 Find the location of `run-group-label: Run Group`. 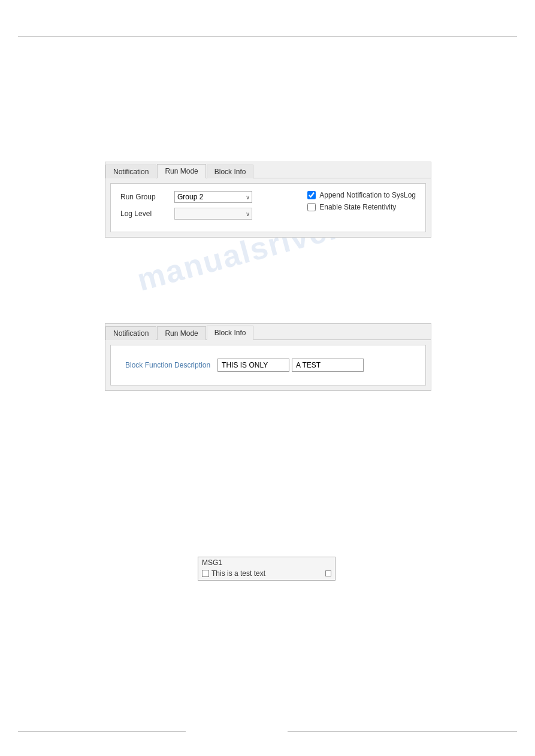

run-group-label: Run Group is located at coordinates (147, 197).